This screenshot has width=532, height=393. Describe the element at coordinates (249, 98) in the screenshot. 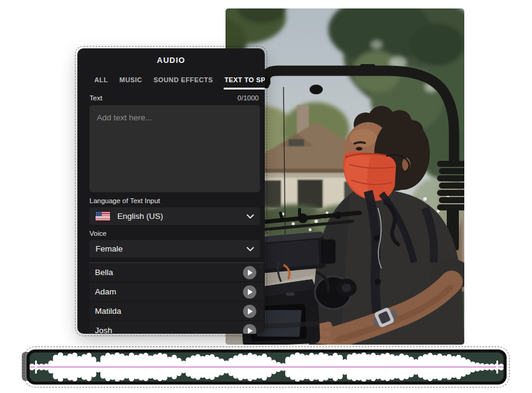

I see `char-counter: 0/1000` at that location.